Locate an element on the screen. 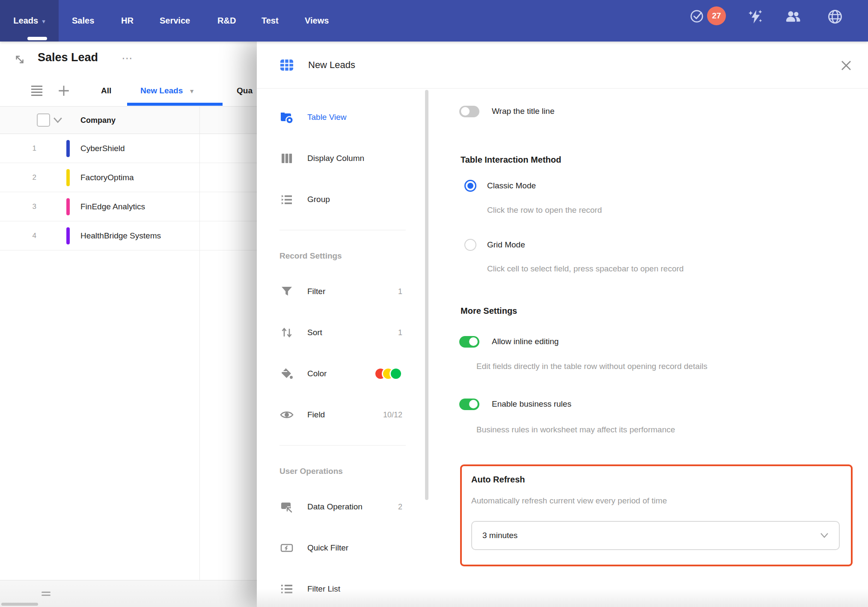 Image resolution: width=868 pixels, height=607 pixels. close-icon is located at coordinates (846, 65).